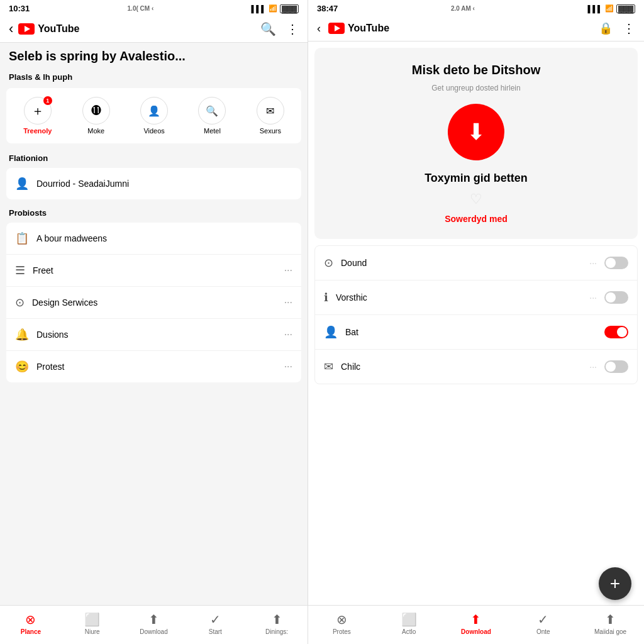 The image size is (644, 644). I want to click on nav-protes: ⊗ Protes, so click(342, 624).